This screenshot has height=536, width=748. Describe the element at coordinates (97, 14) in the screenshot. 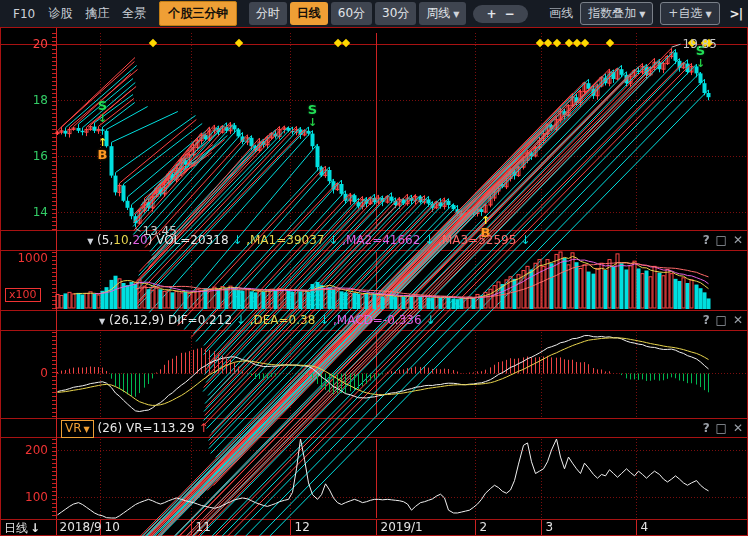

I see `toolbar-banker-button: 擒庄` at that location.